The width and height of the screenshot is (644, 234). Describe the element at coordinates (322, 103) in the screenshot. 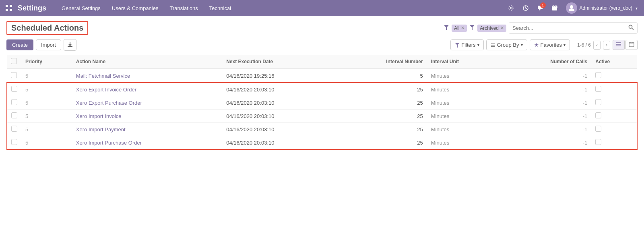

I see `table-row: 5 Xero Export Purchase Order 04/16/2020 …` at that location.